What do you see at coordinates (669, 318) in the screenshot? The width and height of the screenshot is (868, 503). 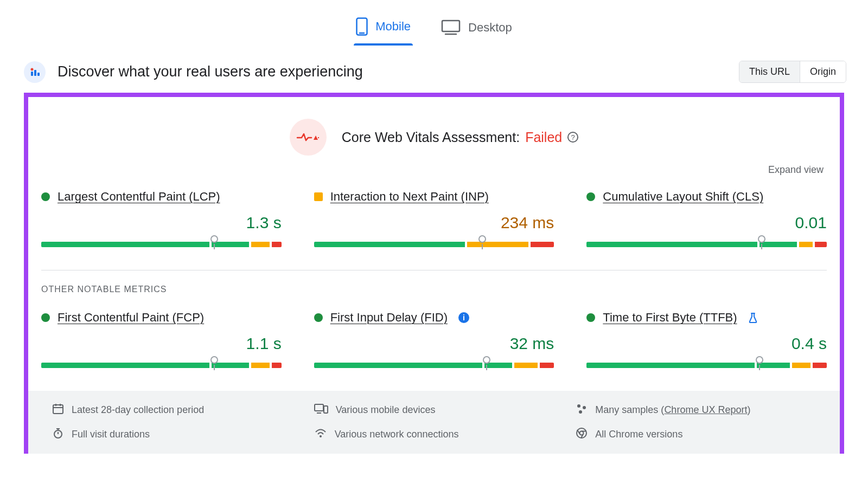 I see `metric-name-link: Time to First Byte (TTFB)` at bounding box center [669, 318].